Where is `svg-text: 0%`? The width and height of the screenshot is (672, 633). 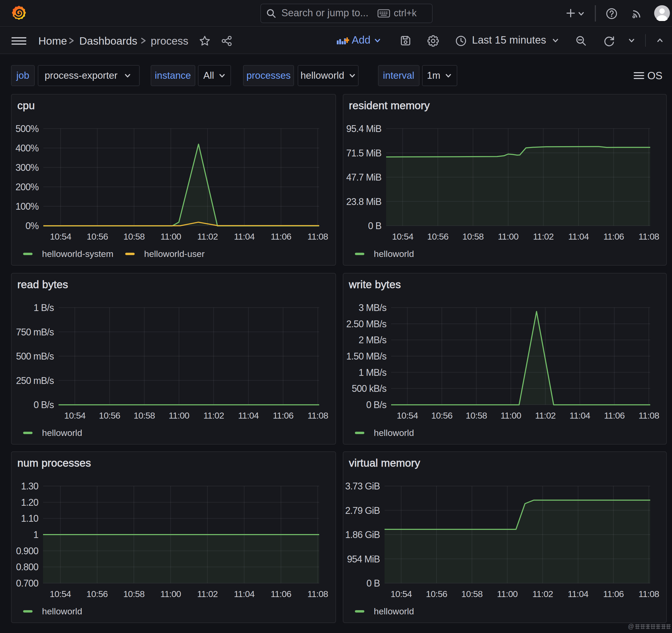
svg-text: 0% is located at coordinates (32, 226).